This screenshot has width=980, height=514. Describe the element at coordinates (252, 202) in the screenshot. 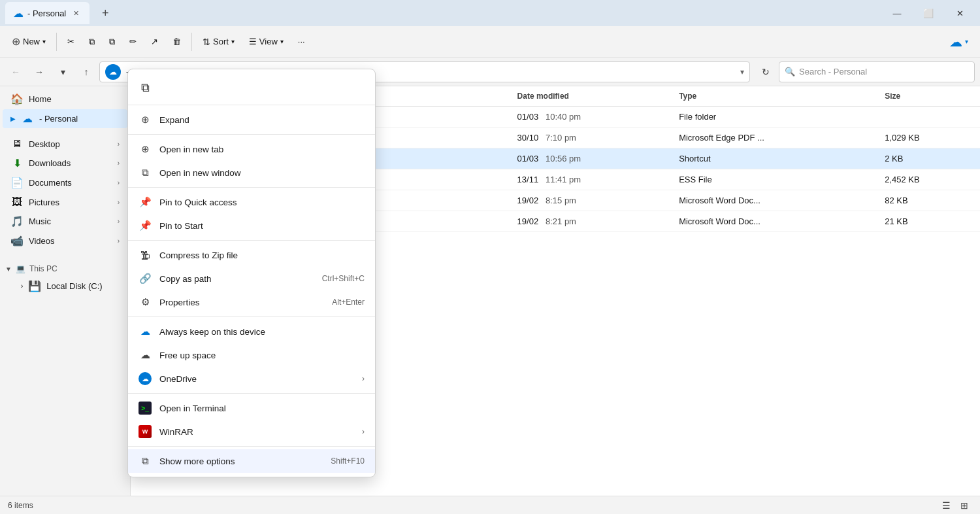

I see `ctx-pin-quick-access: 📌 Pin to Quick access` at that location.